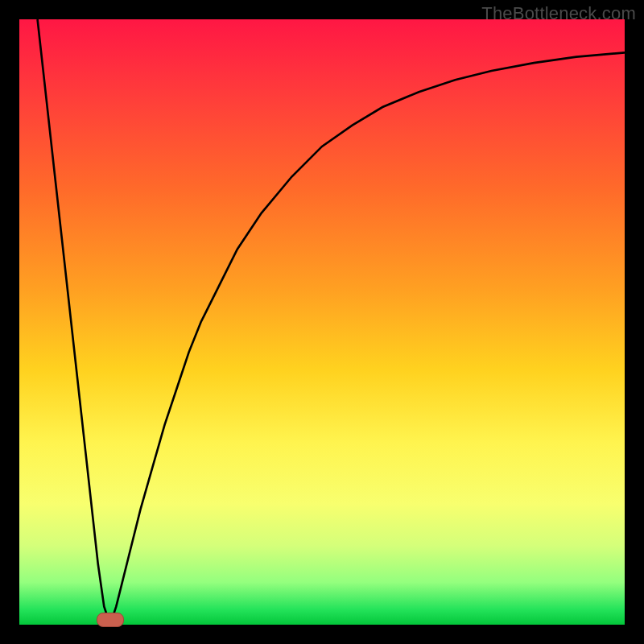 The width and height of the screenshot is (644, 644). What do you see at coordinates (559, 14) in the screenshot?
I see `watermark-text: TheBottleneck.com` at bounding box center [559, 14].